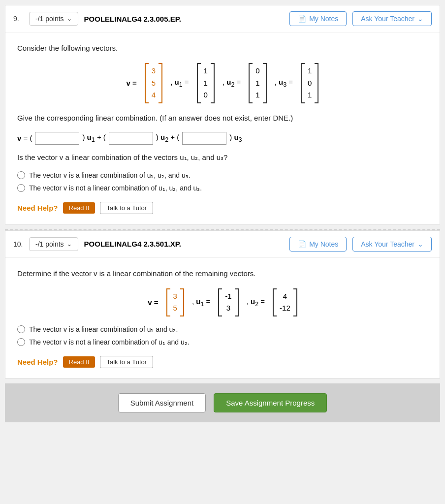 The image size is (445, 504). I want to click on my-notes-button-9: 📄 My Notes, so click(318, 19).